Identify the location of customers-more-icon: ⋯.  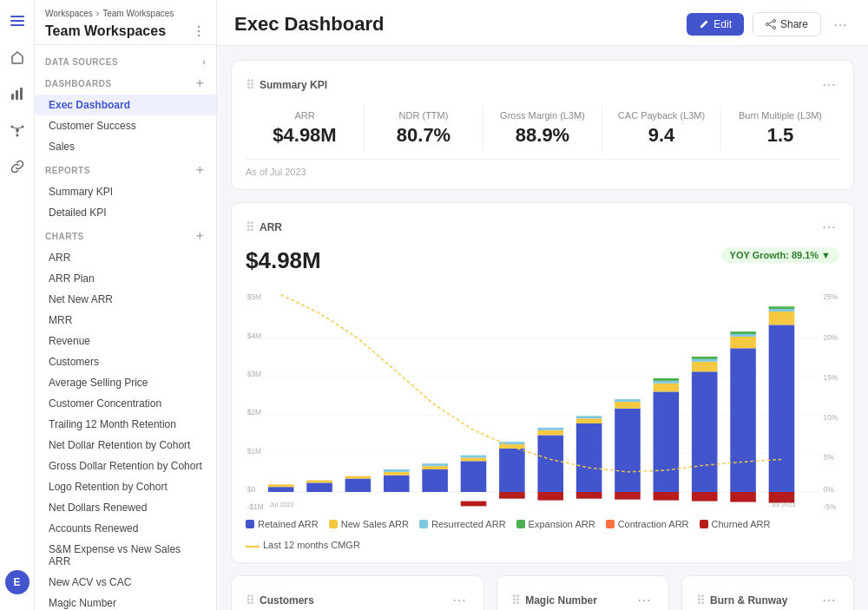
(459, 599).